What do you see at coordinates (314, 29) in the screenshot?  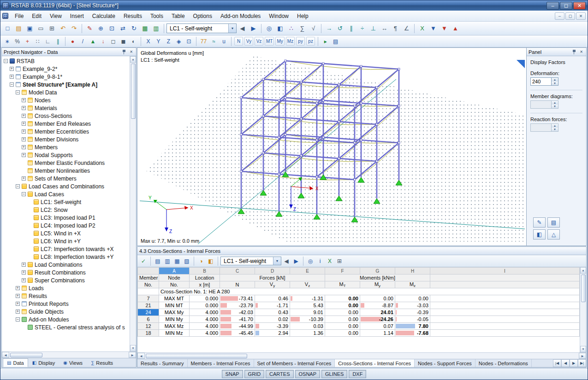 I see `calculate-icon: √` at bounding box center [314, 29].